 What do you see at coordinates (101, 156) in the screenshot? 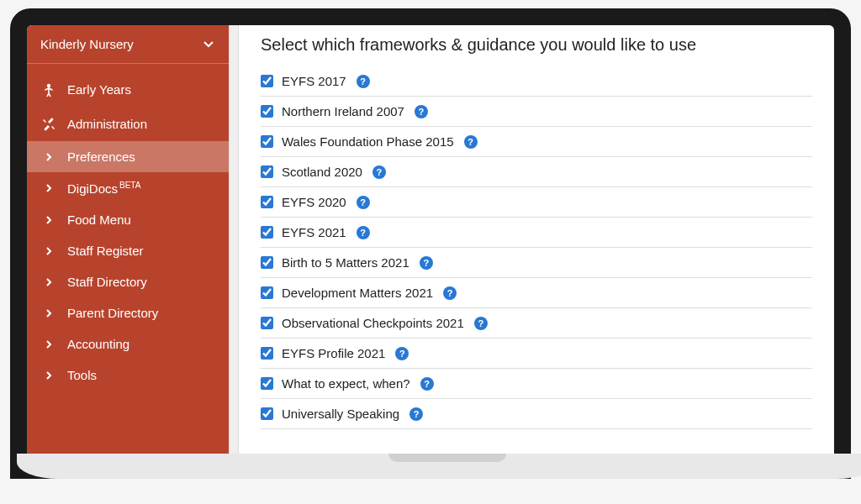
I see `sidebar-subitem-label: Preferences` at bounding box center [101, 156].